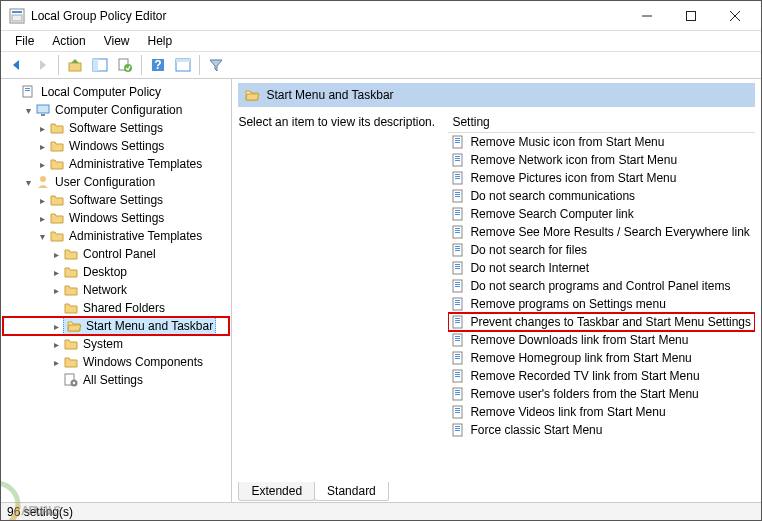  Describe the element at coordinates (602, 142) in the screenshot. I see `setting-item: Remove Music icon from Start Menu` at that location.